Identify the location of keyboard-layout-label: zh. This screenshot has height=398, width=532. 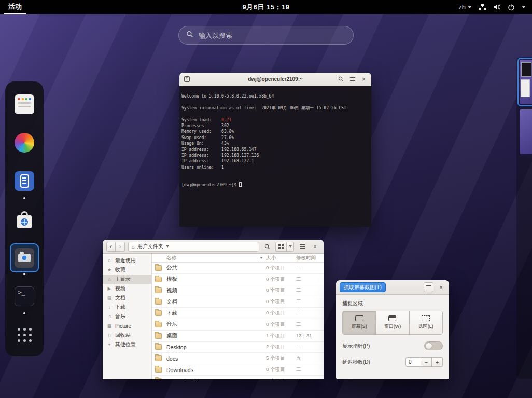
(462, 7).